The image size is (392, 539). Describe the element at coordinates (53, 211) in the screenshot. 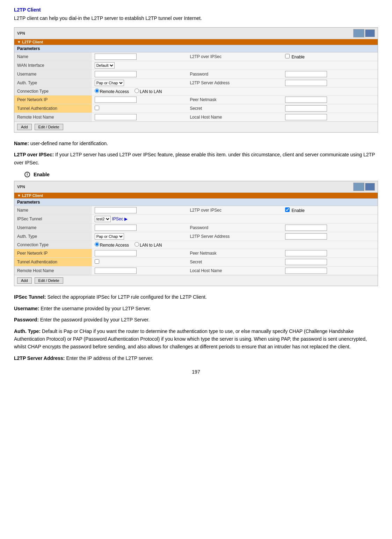

I see `name-label-2: Name` at that location.